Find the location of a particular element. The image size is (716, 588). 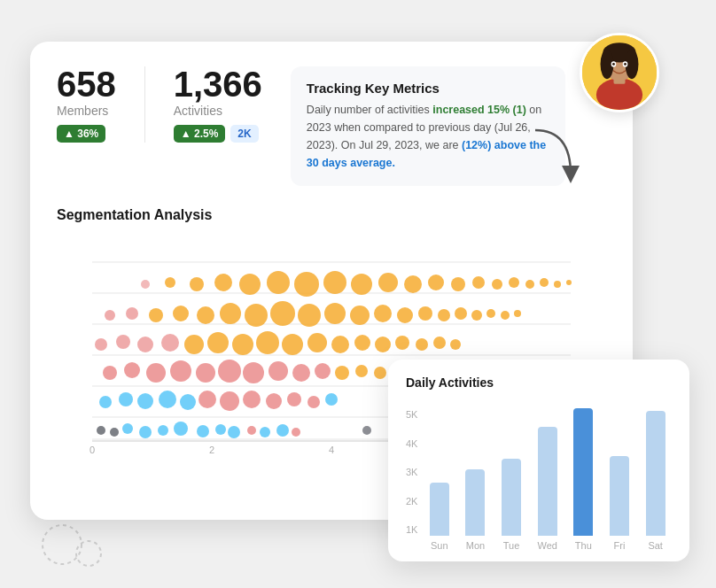

tracking-text: Daily number of activities increased 15%… is located at coordinates (428, 136).